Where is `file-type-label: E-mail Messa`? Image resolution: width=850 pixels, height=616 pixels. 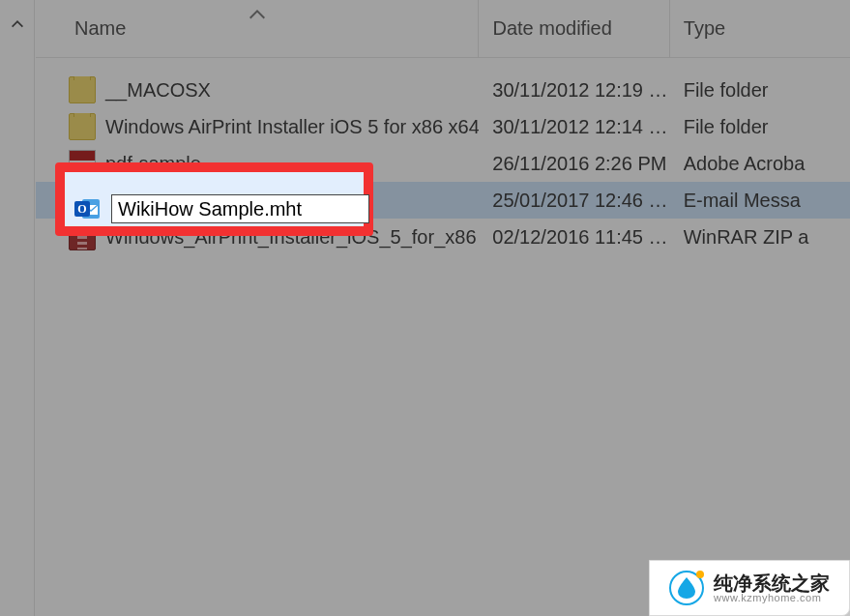 file-type-label: E-mail Messa is located at coordinates (760, 201).